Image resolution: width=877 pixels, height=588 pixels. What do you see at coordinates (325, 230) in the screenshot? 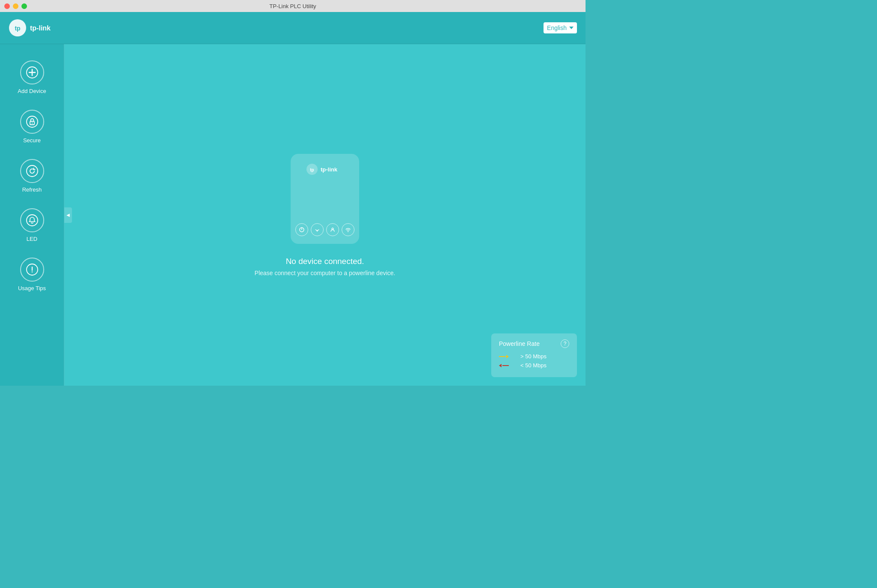
I see `device-icons-row` at bounding box center [325, 230].